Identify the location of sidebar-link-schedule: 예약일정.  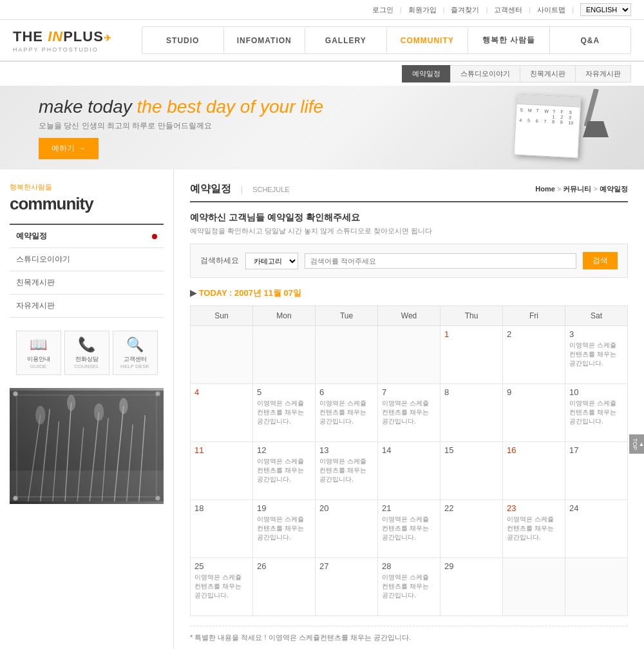
(86, 236).